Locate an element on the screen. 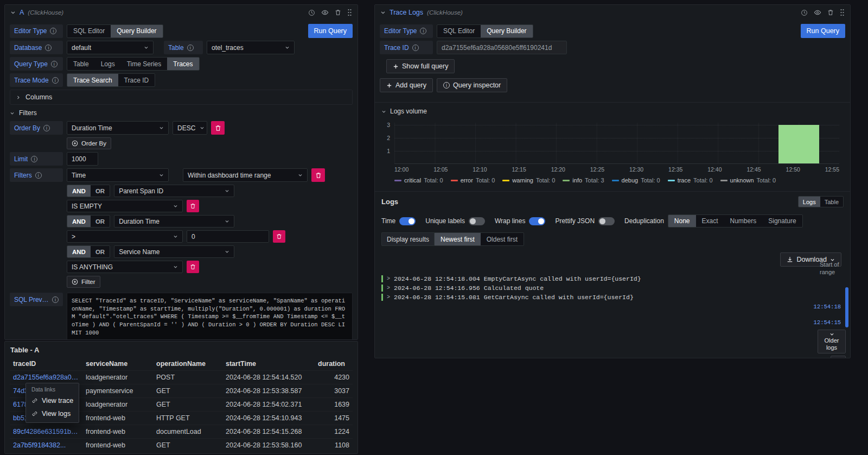 The image size is (868, 455). dedup-exact-option: Exact is located at coordinates (710, 221).